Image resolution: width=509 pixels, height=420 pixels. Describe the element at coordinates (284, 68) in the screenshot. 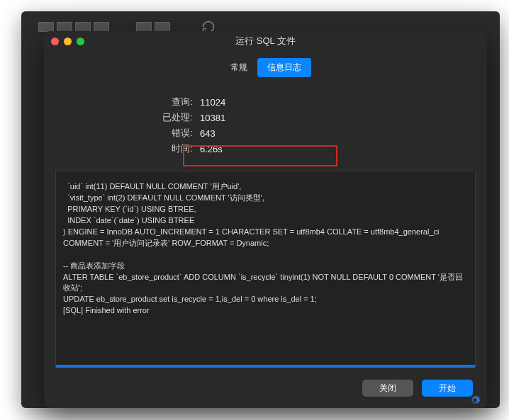

I see `tab-log: 信息日志` at that location.